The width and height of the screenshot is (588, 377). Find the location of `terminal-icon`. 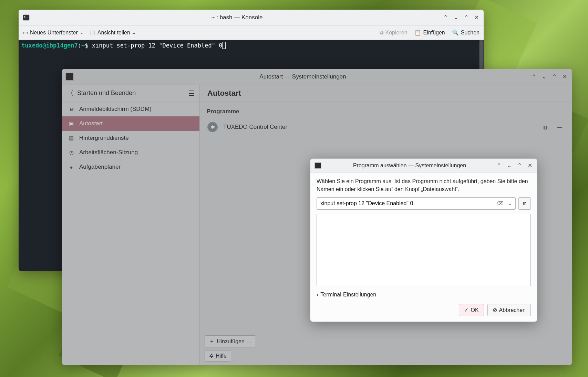

terminal-icon is located at coordinates (26, 18).